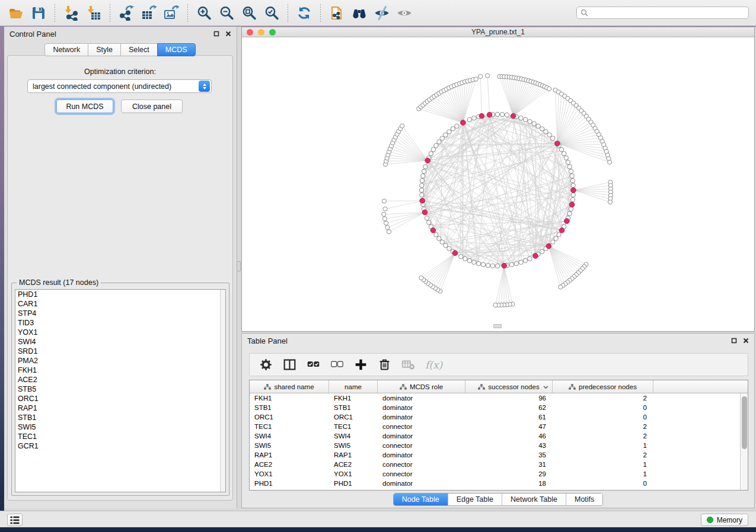 The height and width of the screenshot is (532, 756). I want to click on mcds-result-node: ORC1, so click(120, 399).